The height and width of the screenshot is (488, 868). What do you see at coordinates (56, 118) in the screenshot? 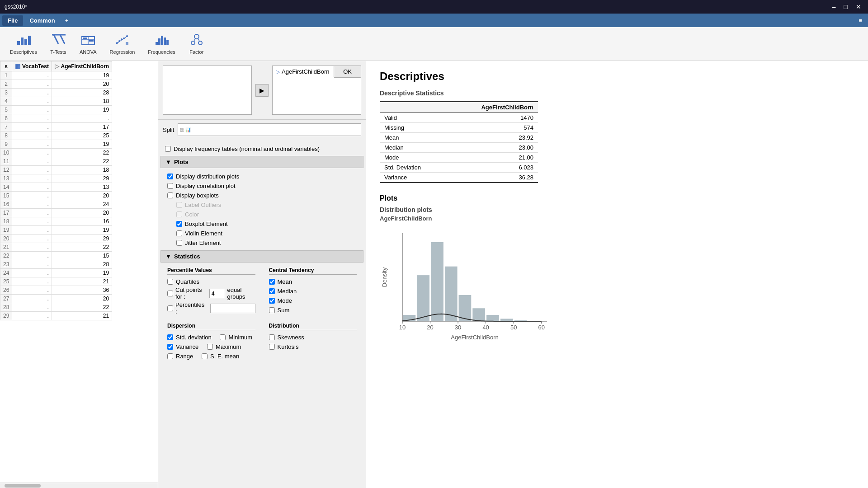
I see `table-row: 6 . .` at bounding box center [56, 118].